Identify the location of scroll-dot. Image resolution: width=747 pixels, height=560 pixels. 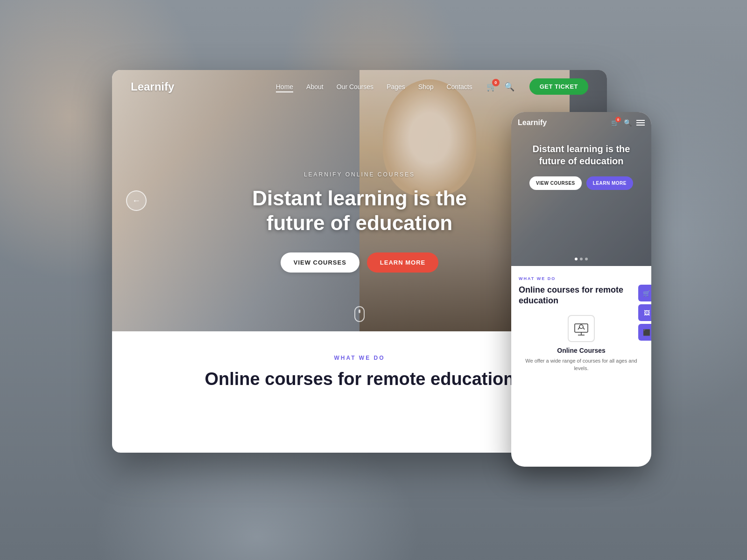
(359, 311).